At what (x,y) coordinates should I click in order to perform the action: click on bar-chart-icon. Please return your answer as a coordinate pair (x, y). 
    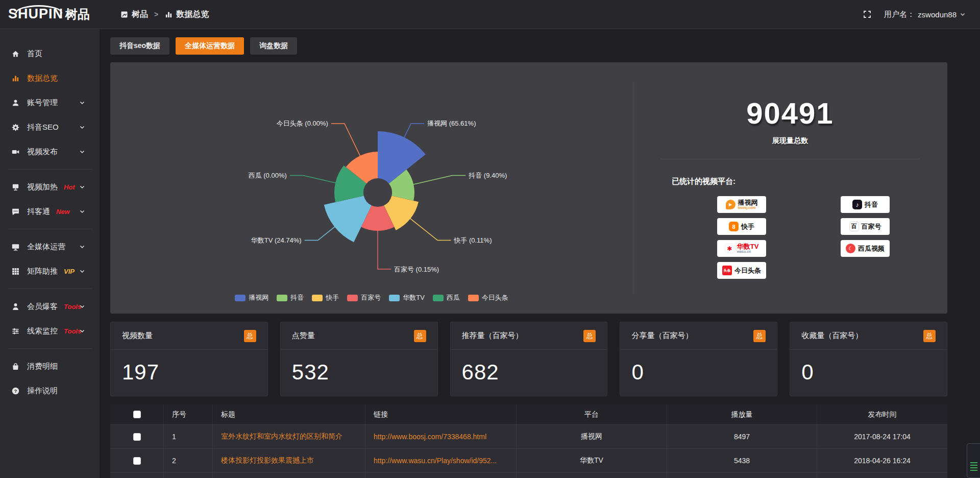
    Looking at the image, I should click on (15, 79).